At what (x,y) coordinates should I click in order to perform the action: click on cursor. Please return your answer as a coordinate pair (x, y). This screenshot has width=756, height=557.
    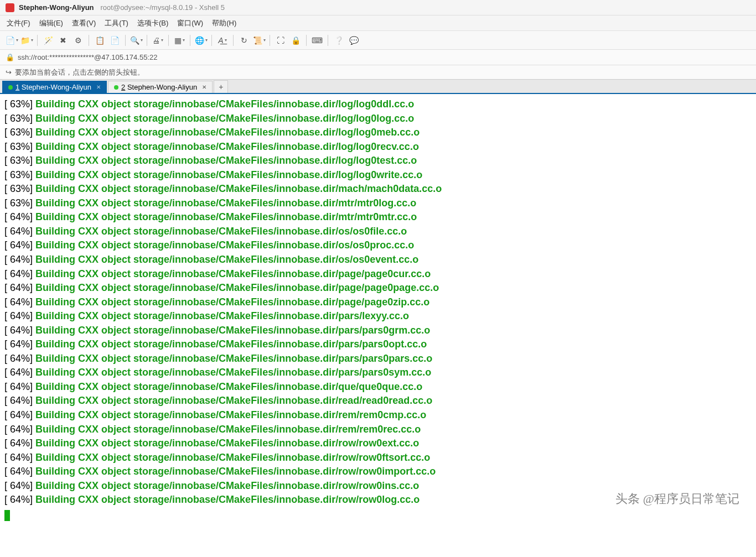
    Looking at the image, I should click on (7, 516).